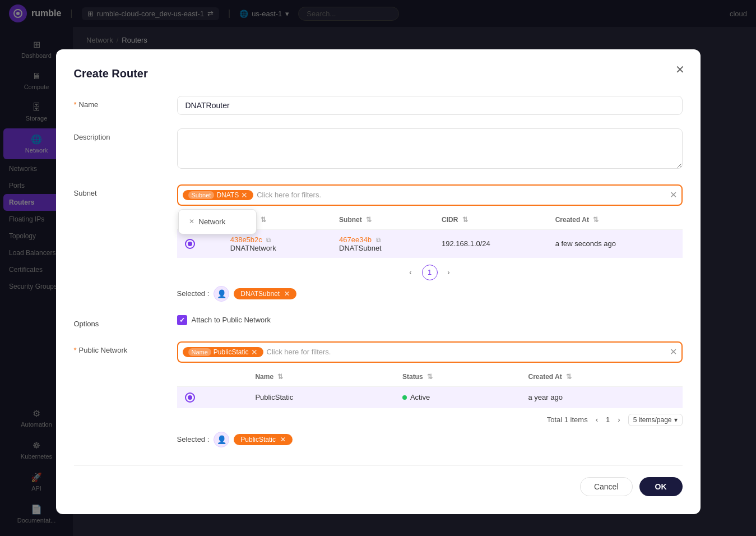 Image resolution: width=756 pixels, height=536 pixels. I want to click on public-network-table: Name ⇅ Status ⇅ Created At ⇅, so click(430, 388).